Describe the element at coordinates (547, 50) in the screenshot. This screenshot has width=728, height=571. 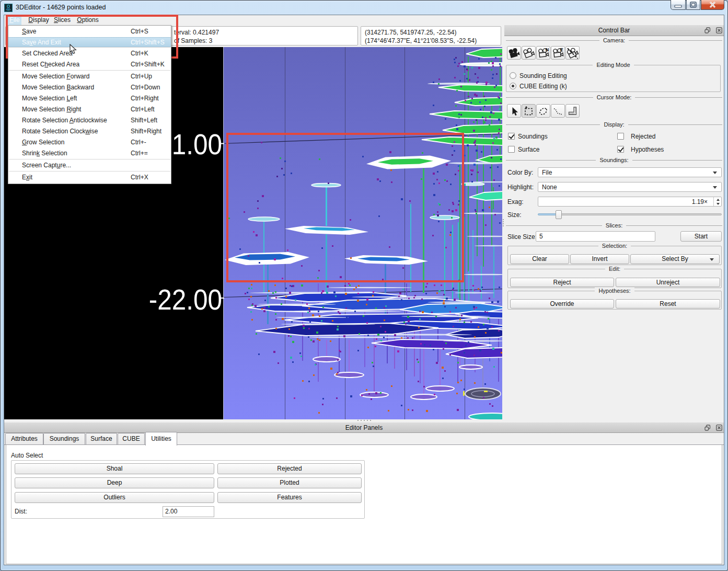
I see `svg-text: N` at that location.